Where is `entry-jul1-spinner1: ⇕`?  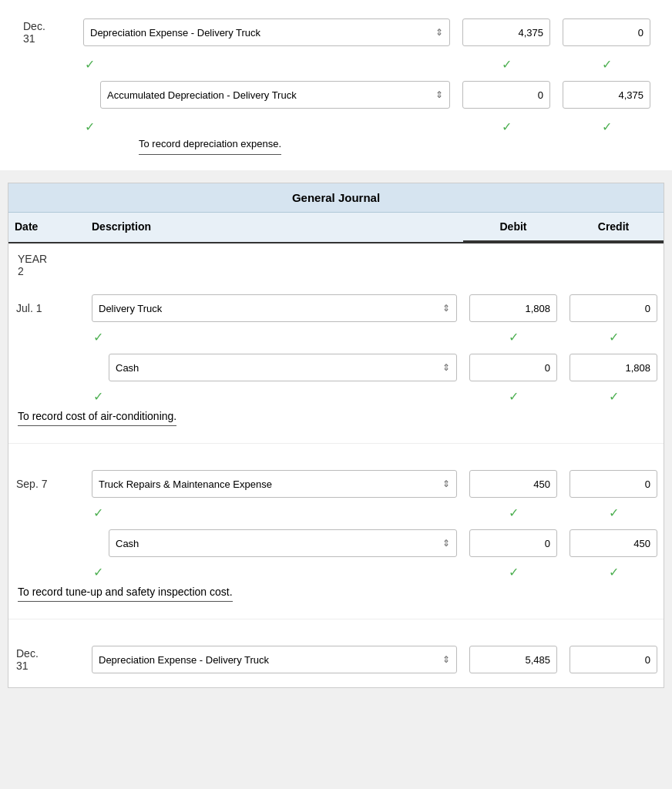
entry-jul1-spinner1: ⇕ is located at coordinates (446, 308).